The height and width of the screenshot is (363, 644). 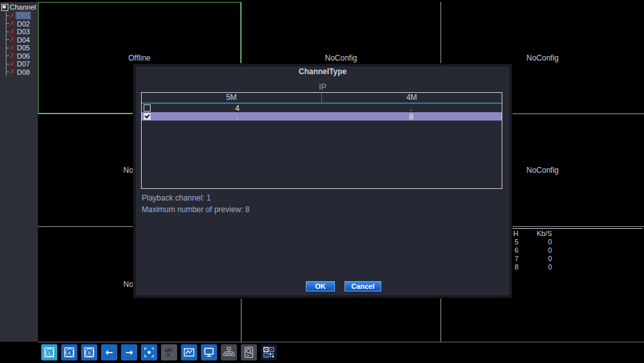 I want to click on cell-5m: ., so click(x=237, y=117).